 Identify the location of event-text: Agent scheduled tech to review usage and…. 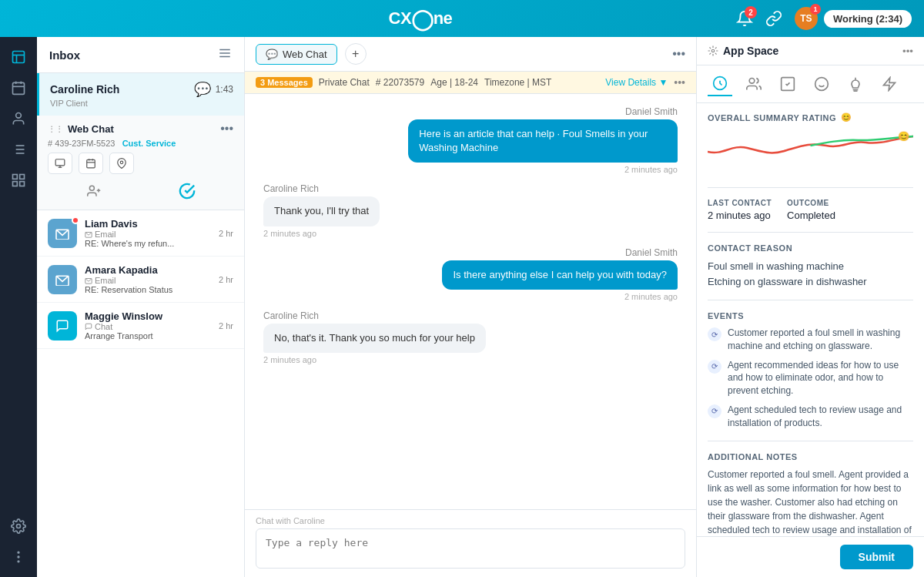
(821, 417).